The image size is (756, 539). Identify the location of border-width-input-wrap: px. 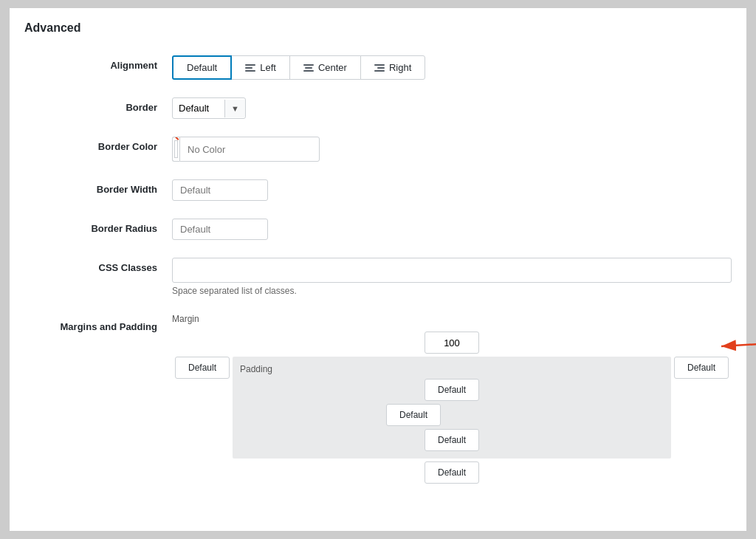
(220, 190).